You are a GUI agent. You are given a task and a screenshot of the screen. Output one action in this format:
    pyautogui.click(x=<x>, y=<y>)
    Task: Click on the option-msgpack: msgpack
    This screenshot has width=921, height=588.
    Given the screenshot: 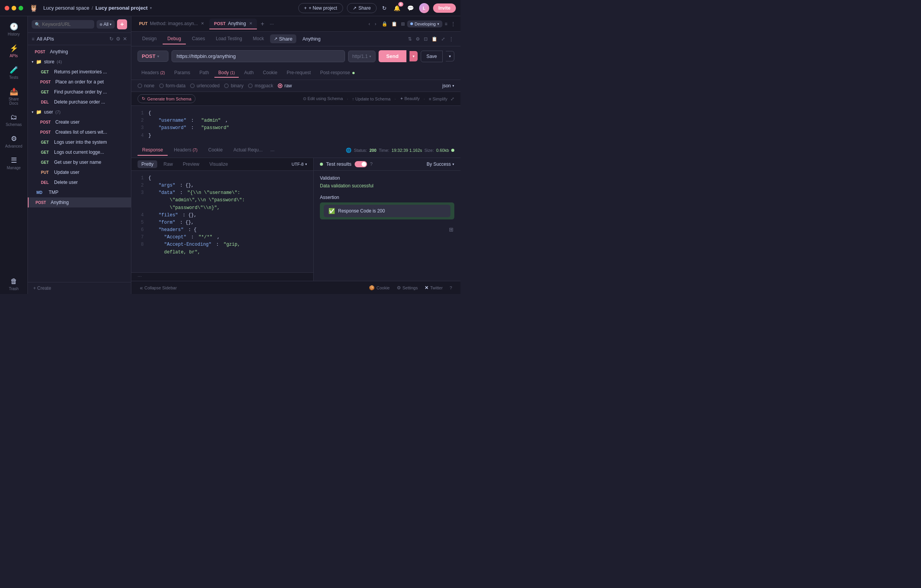 What is the action you would take?
    pyautogui.click(x=260, y=86)
    